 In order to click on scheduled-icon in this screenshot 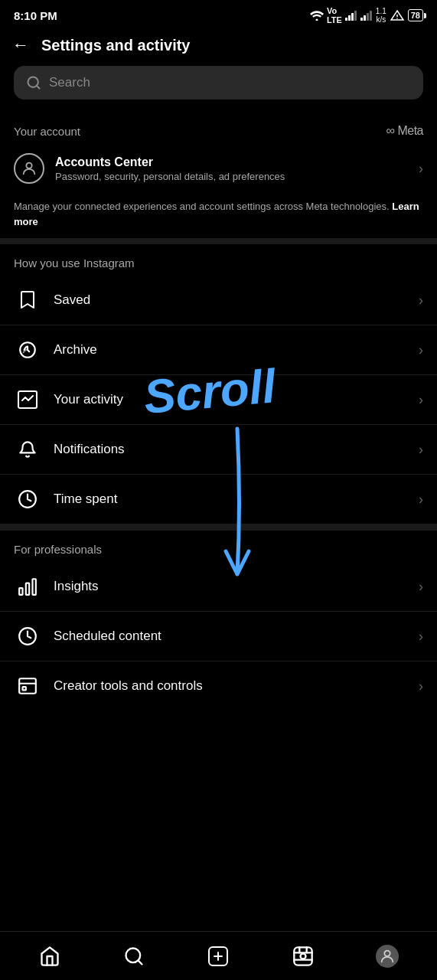, I will do `click(28, 636)`.